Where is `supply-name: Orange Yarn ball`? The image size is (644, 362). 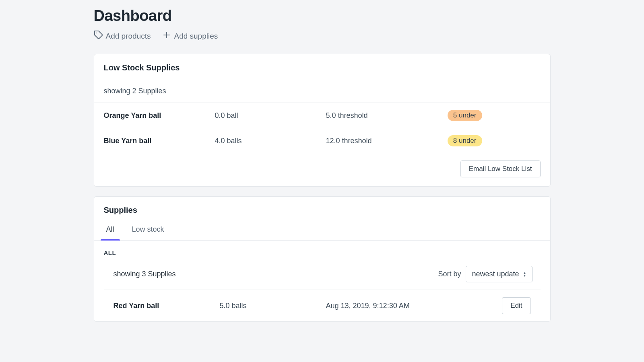
supply-name: Orange Yarn ball is located at coordinates (159, 116).